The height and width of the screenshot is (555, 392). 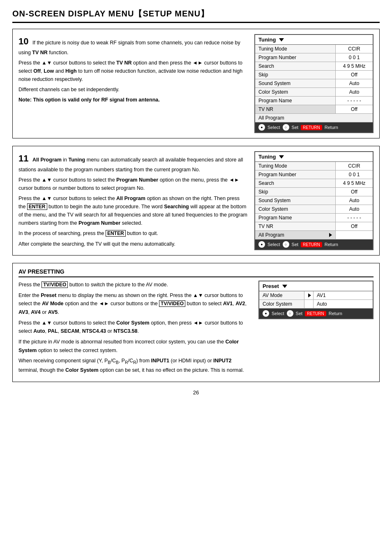 I want to click on section-10-p2: Press the ▲▼ cursor buttons to select th…, so click(x=133, y=71).